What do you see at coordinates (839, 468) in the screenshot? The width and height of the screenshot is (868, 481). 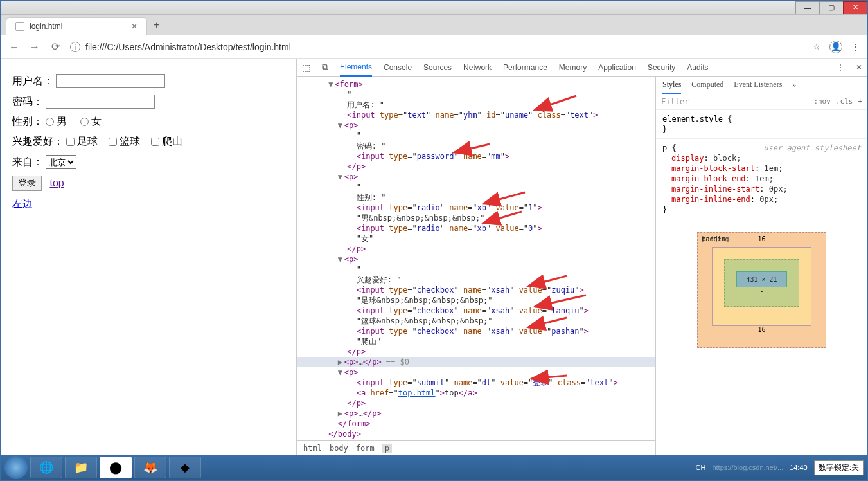 I see `numlock-note: 数字锁定:关` at bounding box center [839, 468].